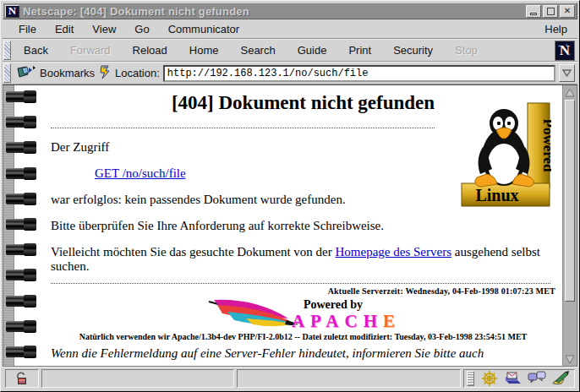 The height and width of the screenshot is (392, 580). I want to click on linux-powered-logo: Linux Powered, so click(506, 152).